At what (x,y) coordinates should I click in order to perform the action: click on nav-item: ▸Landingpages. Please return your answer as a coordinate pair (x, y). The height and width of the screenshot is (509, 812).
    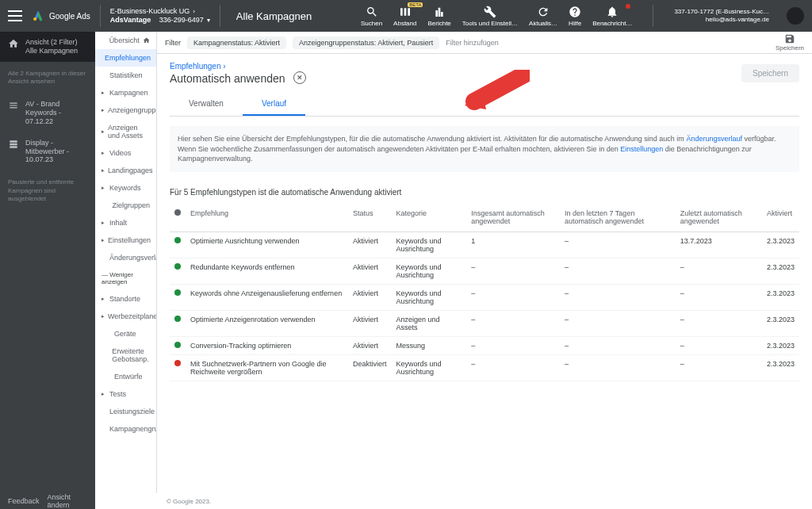
    Looking at the image, I should click on (125, 170).